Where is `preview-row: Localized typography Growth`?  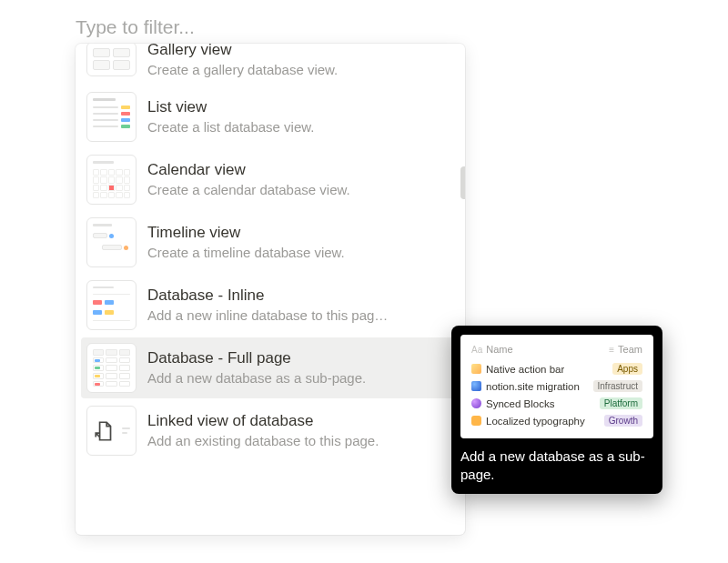
preview-row: Localized typography Growth is located at coordinates (557, 420).